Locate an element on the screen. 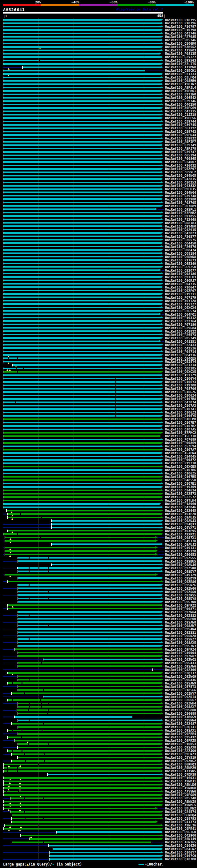 The image size is (197, 868). alignment-row: UniRef100_P22433 is located at coordinates (98, 345).